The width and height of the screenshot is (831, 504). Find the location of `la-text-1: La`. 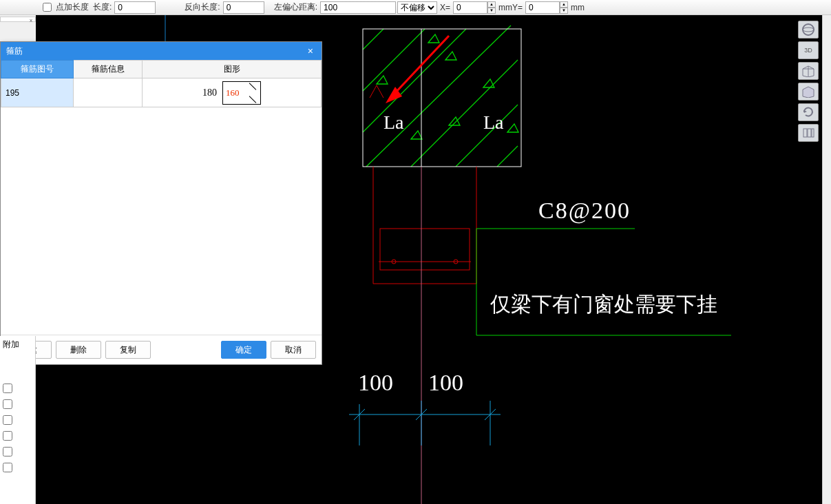

la-text-1: La is located at coordinates (394, 123).